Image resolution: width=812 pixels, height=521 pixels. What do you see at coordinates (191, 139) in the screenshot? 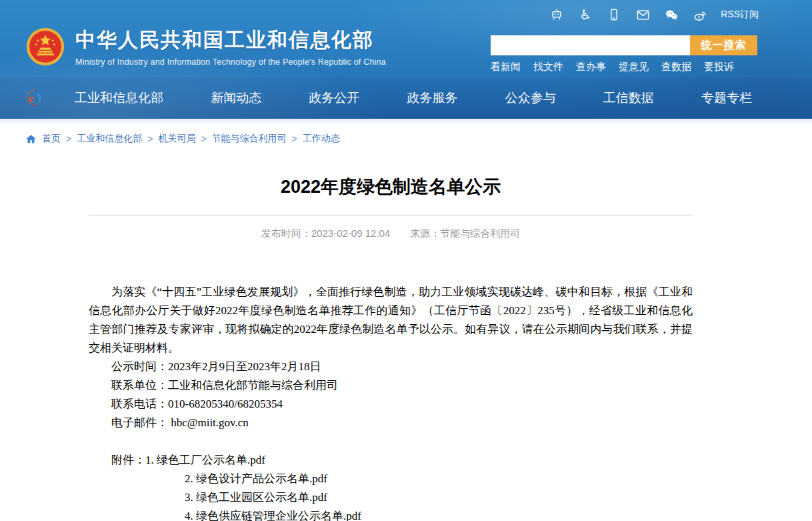
I see `breadcrumb-trail: 首页 > 工业和信息化部 > 机关司局 > 节能与综合利用司 > 工作动态` at bounding box center [191, 139].